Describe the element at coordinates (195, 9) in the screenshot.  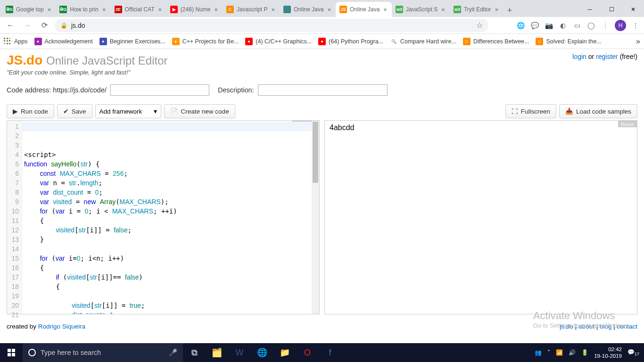
I see `tab-label: (246) Nume` at that location.